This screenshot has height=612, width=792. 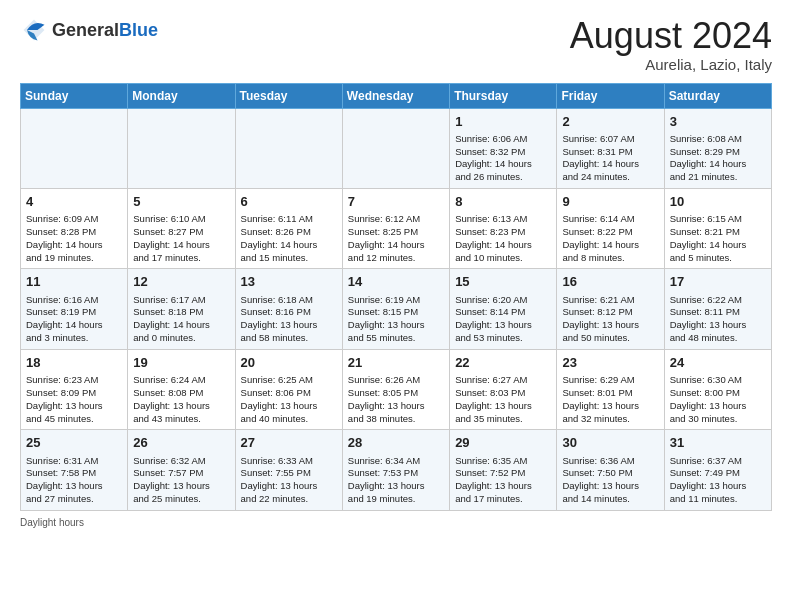 What do you see at coordinates (718, 380) in the screenshot?
I see `cell-text: Sunrise: 6:30 AM` at bounding box center [718, 380].